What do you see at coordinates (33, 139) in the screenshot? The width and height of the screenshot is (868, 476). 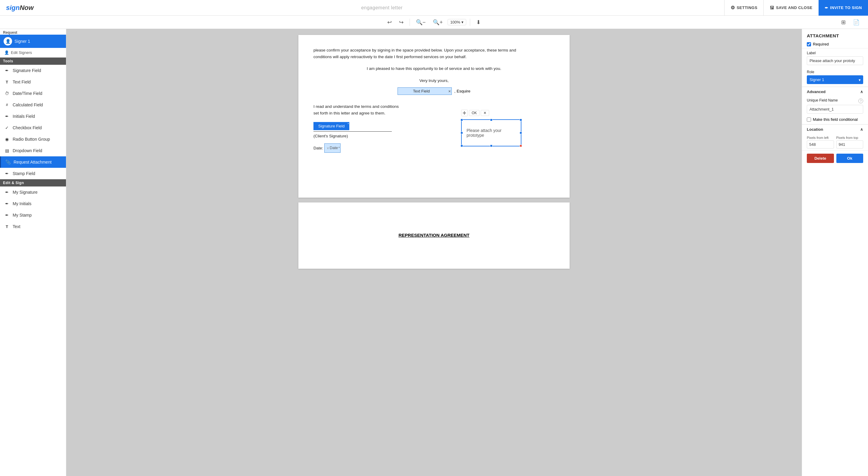 I see `sidebar-item-radio: ◉ Radio Button Group` at bounding box center [33, 139].